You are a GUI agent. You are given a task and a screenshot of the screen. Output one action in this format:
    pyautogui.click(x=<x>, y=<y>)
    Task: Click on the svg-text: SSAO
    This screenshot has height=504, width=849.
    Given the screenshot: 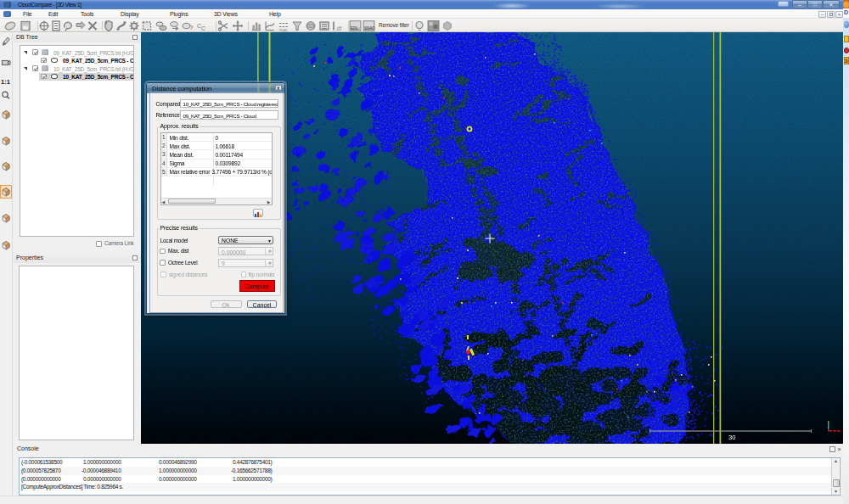 What is the action you would take?
    pyautogui.click(x=370, y=29)
    